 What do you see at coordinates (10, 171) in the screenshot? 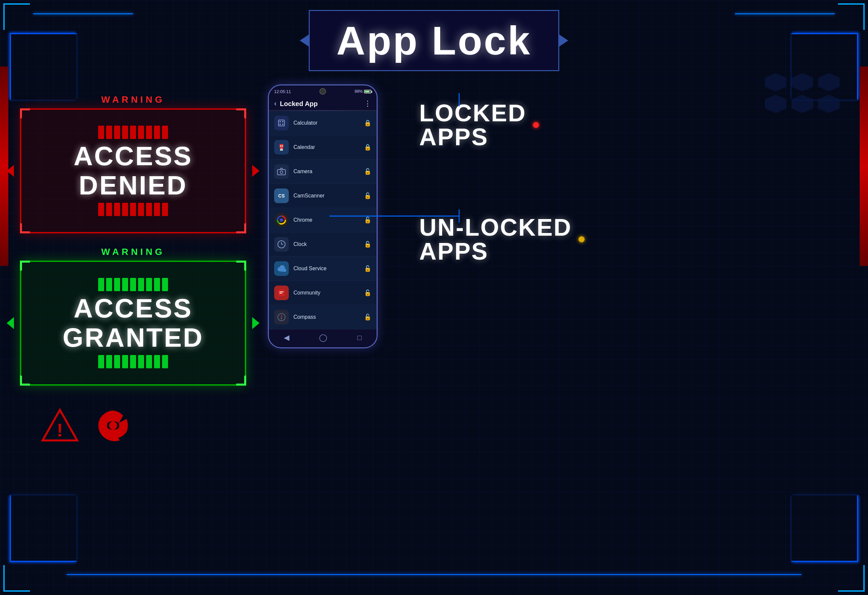
I see `arrow-left-denied` at bounding box center [10, 171].